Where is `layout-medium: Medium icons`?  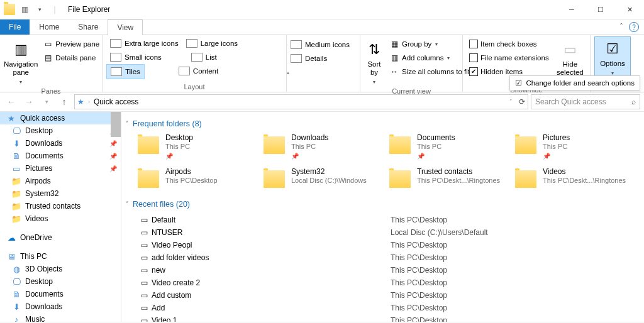
layout-medium: Medium icons is located at coordinates (320, 45).